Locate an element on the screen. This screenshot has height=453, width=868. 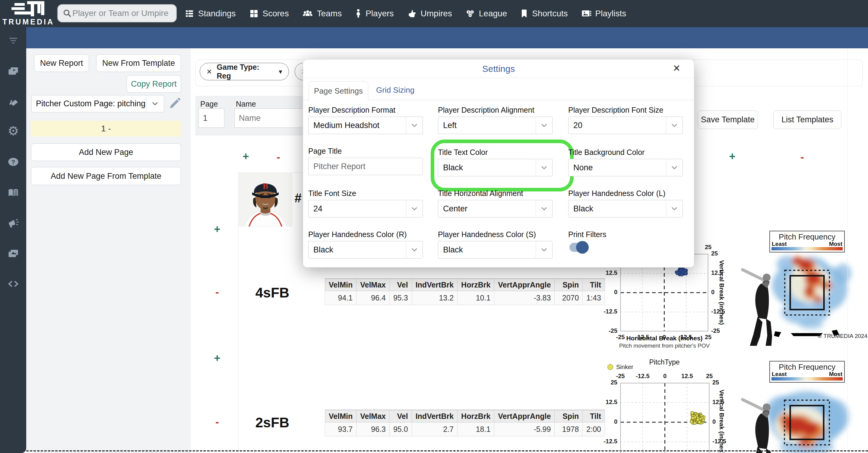
title-text-color-select: Black is located at coordinates (495, 168).